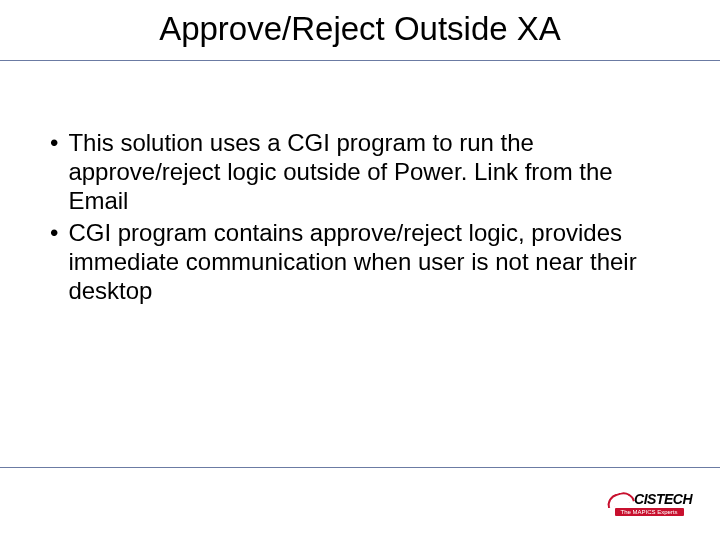 The width and height of the screenshot is (720, 540). What do you see at coordinates (619, 499) in the screenshot?
I see `swoosh-icon` at bounding box center [619, 499].